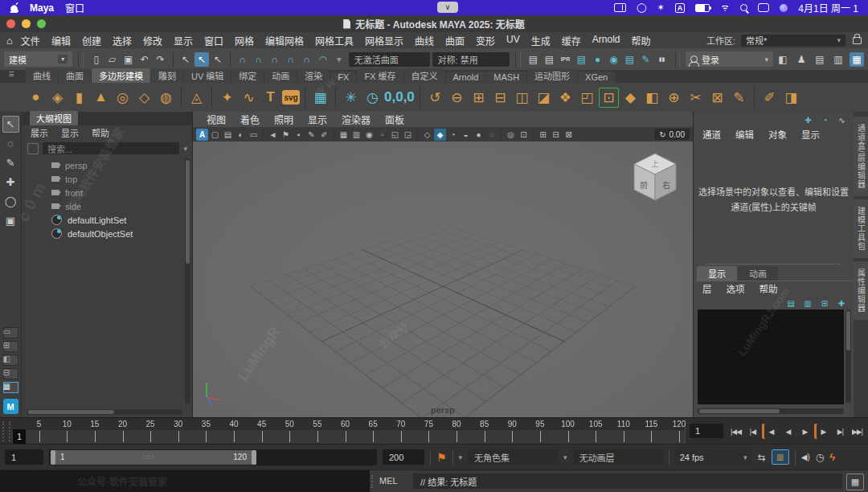 The width and height of the screenshot is (868, 492). Describe the element at coordinates (216, 119) in the screenshot. I see `menu-视图: 视图` at that location.